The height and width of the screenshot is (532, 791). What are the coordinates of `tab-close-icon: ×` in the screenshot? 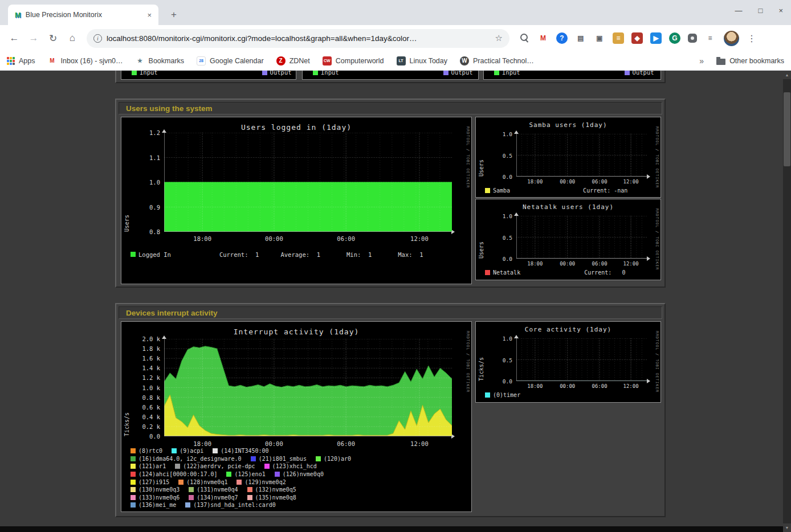 It's located at (149, 15).